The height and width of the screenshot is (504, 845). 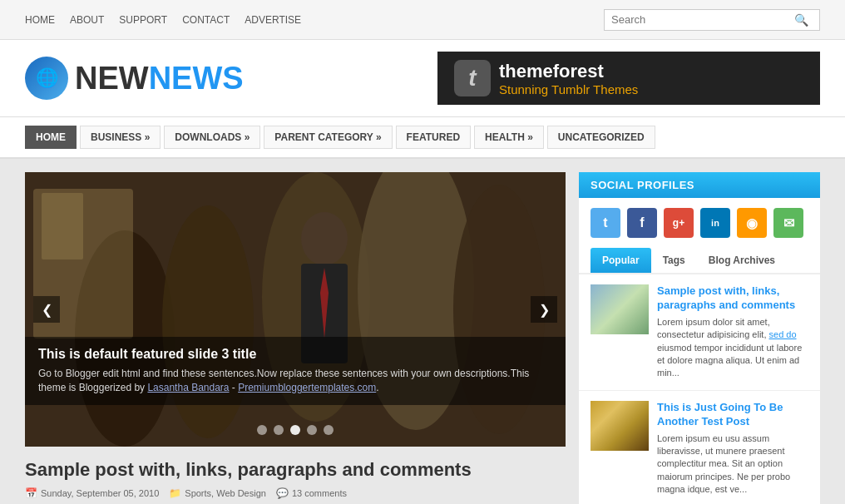 I want to click on slideshow-next-button: ❯, so click(x=544, y=309).